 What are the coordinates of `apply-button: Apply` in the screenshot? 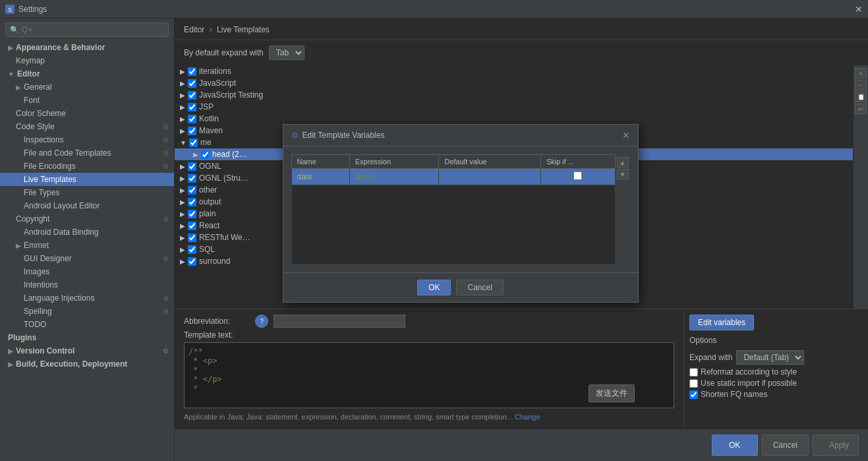 It's located at (836, 445).